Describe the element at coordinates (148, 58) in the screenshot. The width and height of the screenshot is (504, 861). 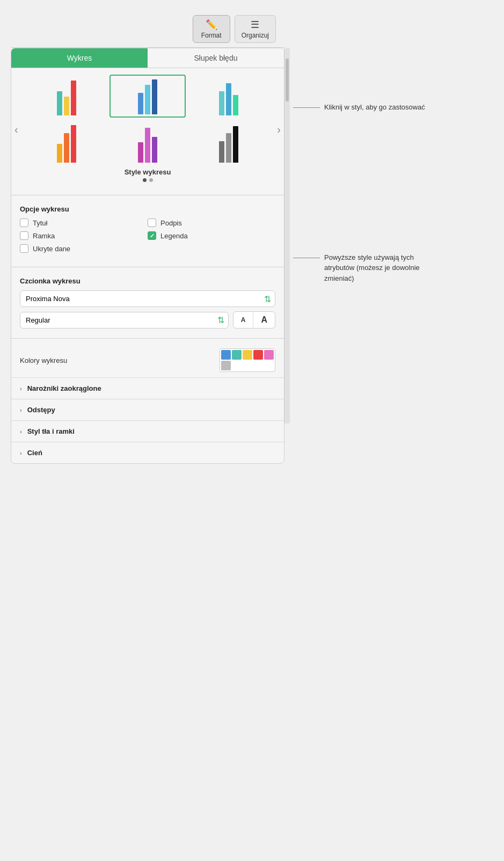
I see `tabs: Wykres Słupek błędu` at that location.